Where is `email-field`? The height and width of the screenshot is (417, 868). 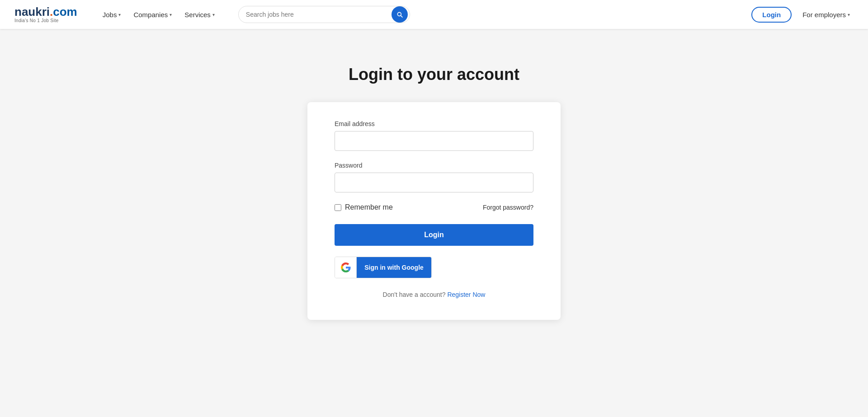 email-field is located at coordinates (434, 141).